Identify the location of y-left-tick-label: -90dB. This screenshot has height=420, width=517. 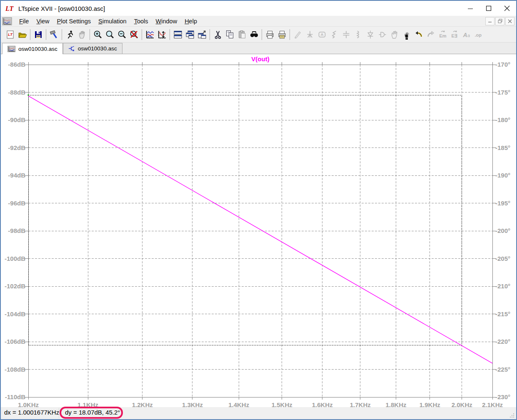
(17, 120).